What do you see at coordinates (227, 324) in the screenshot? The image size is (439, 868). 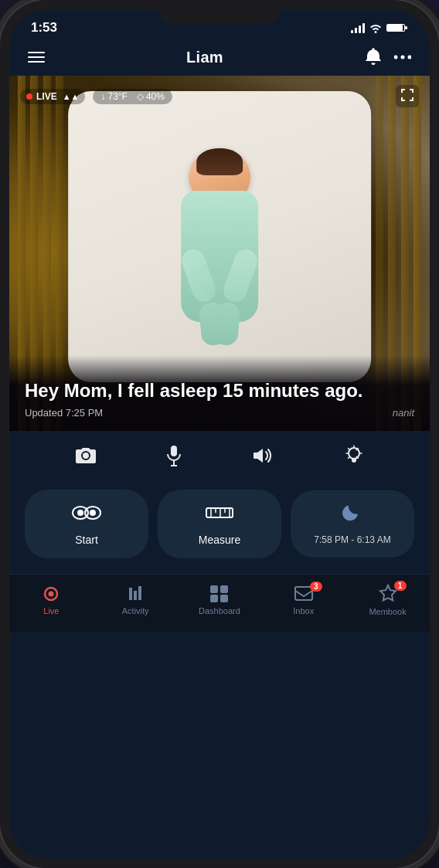 I see `baby-leg-right` at bounding box center [227, 324].